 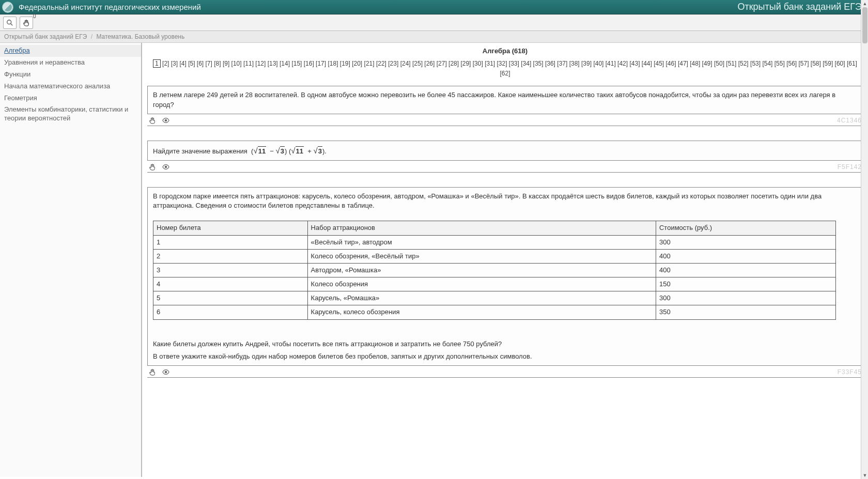 I want to click on page-link: [5], so click(x=191, y=64).